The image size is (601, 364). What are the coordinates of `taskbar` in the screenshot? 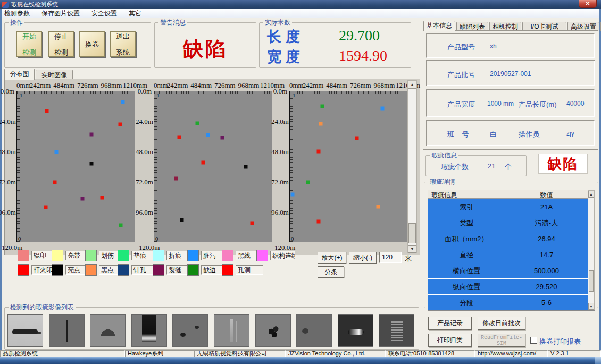 It's located at (300, 360).